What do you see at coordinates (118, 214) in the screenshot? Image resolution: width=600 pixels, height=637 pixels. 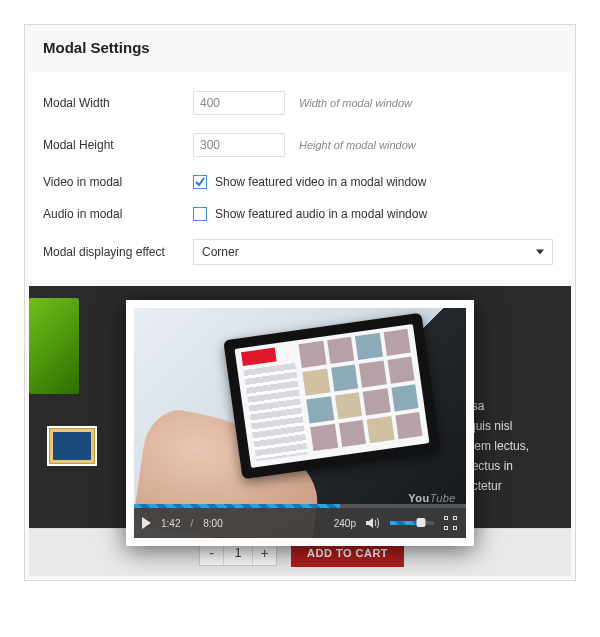 I see `label-audio-in-modal: Audio in modal` at bounding box center [118, 214].